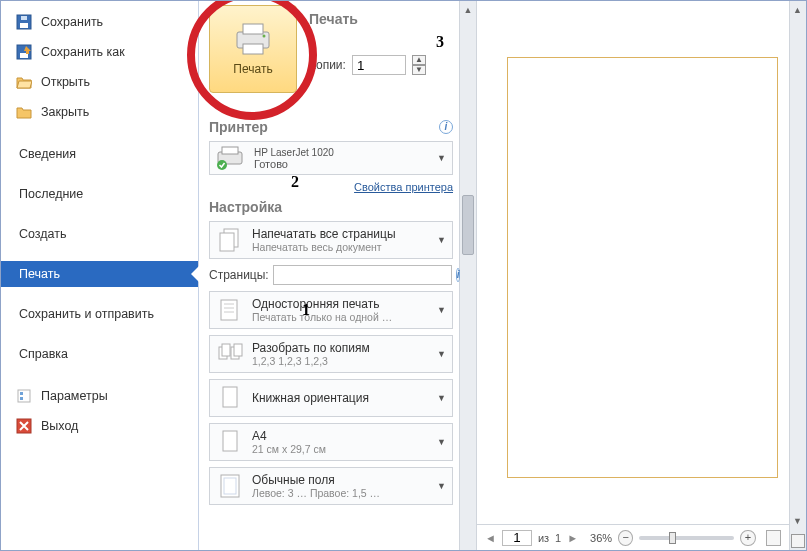  I want to click on sidebar-help-label: Справка, so click(44, 354).